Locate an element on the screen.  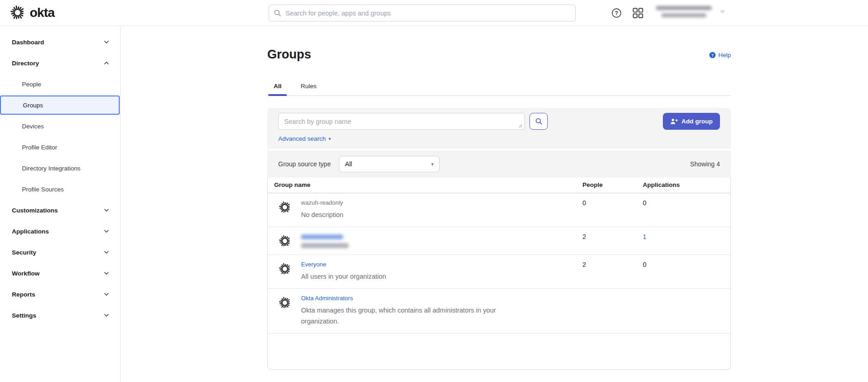
advanced-search-link: Advanced search ▾ is located at coordinates (304, 139).